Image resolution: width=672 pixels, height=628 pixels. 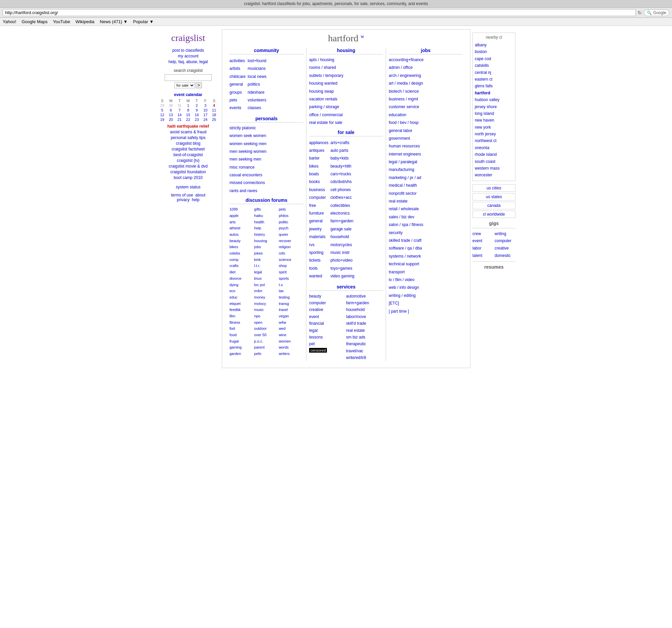 What do you see at coordinates (214, 110) in the screenshot?
I see `cal-day-11: 11` at bounding box center [214, 110].